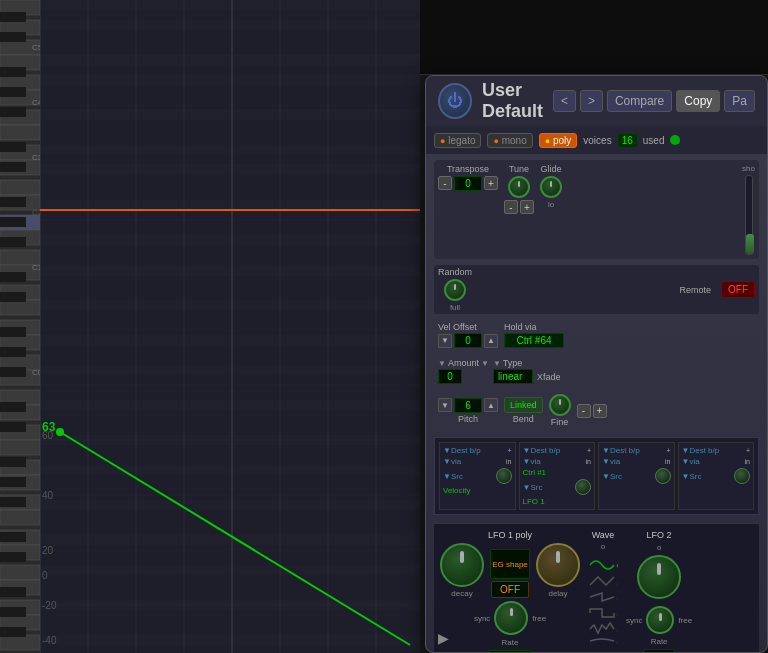 This screenshot has height=653, width=768. What do you see at coordinates (36, 372) in the screenshot?
I see `svg-text: C0` at bounding box center [36, 372].